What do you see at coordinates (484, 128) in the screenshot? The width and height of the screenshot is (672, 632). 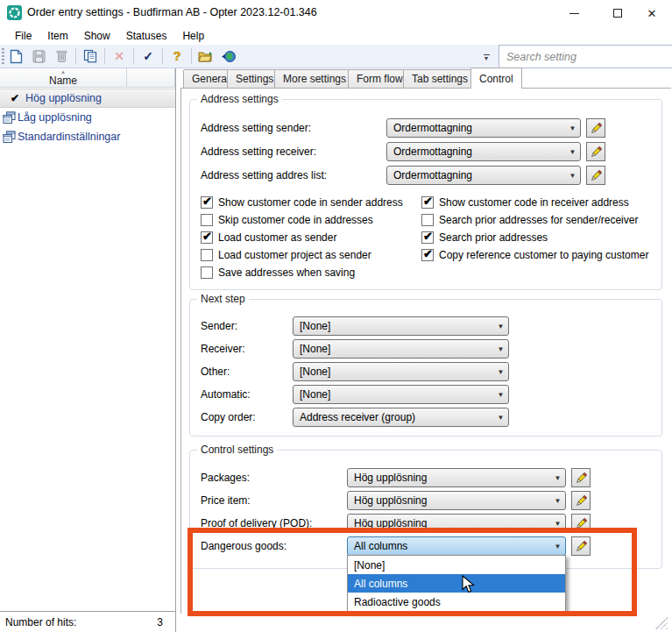 I see `address-sender-combo: Ordermottagning ▼` at bounding box center [484, 128].